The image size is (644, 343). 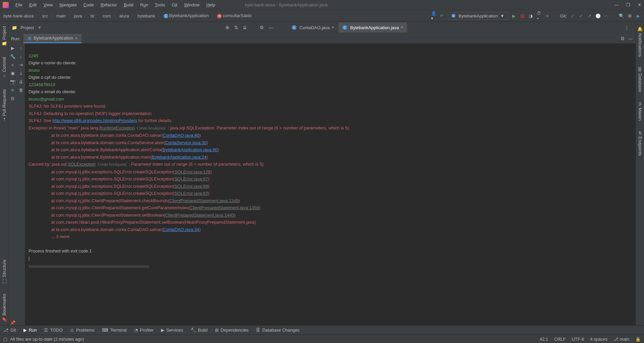 What do you see at coordinates (18, 16) in the screenshot?
I see `crumb-project: byte-bank-alura` at bounding box center [18, 16].